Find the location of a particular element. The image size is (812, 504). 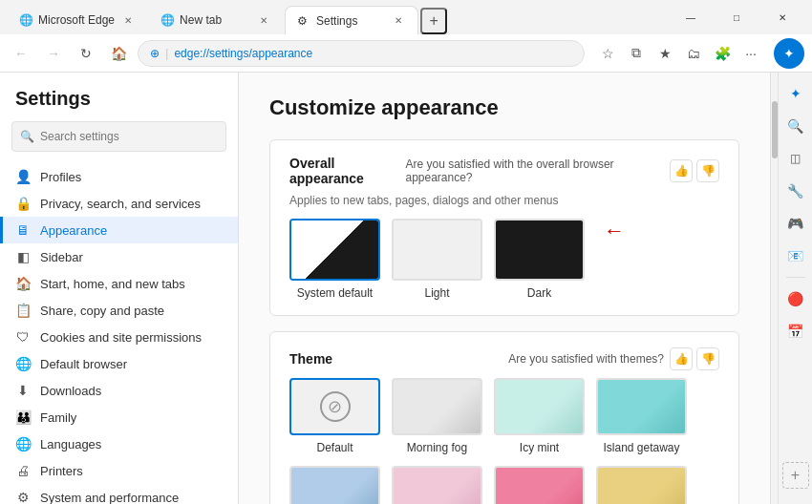

icy-mint-preview is located at coordinates (539, 407).